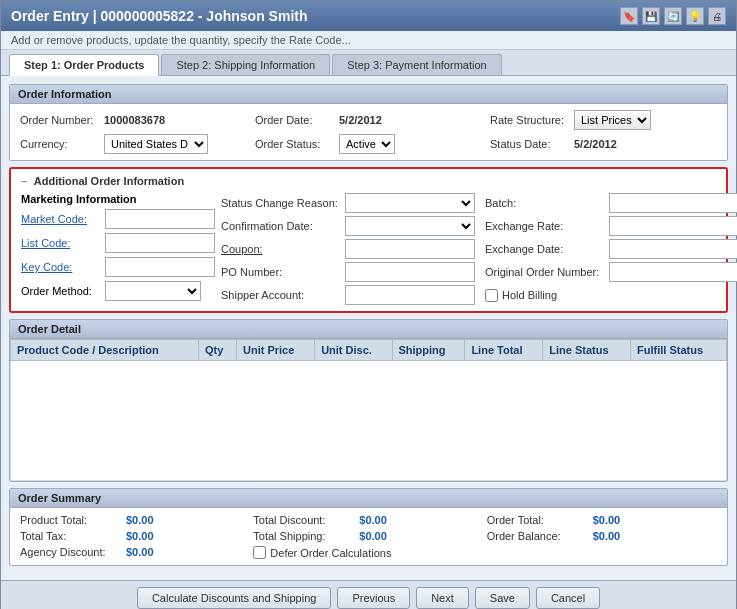  What do you see at coordinates (354, 350) in the screenshot?
I see `col-unit-disc: Unit Disc.` at bounding box center [354, 350].